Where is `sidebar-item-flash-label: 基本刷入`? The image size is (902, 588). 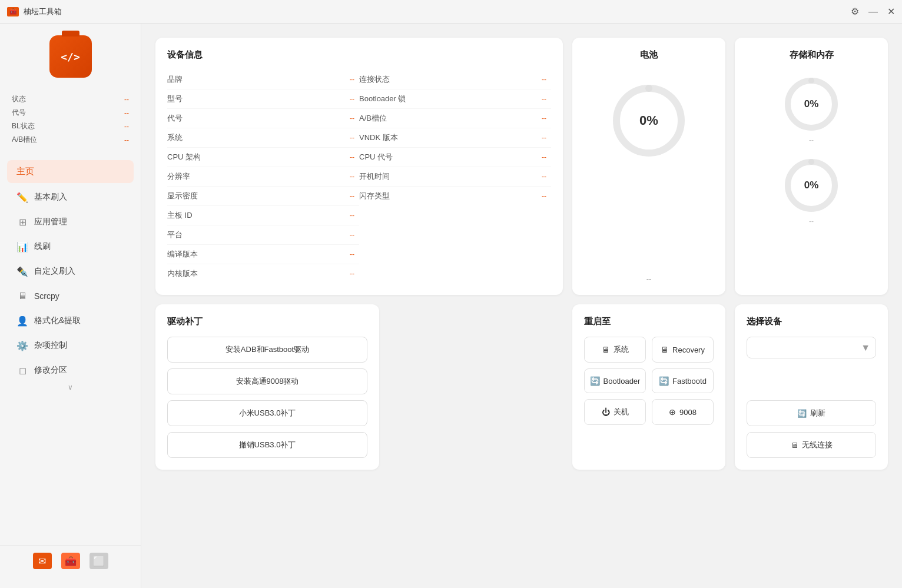 sidebar-item-flash-label: 基本刷入 is located at coordinates (51, 197).